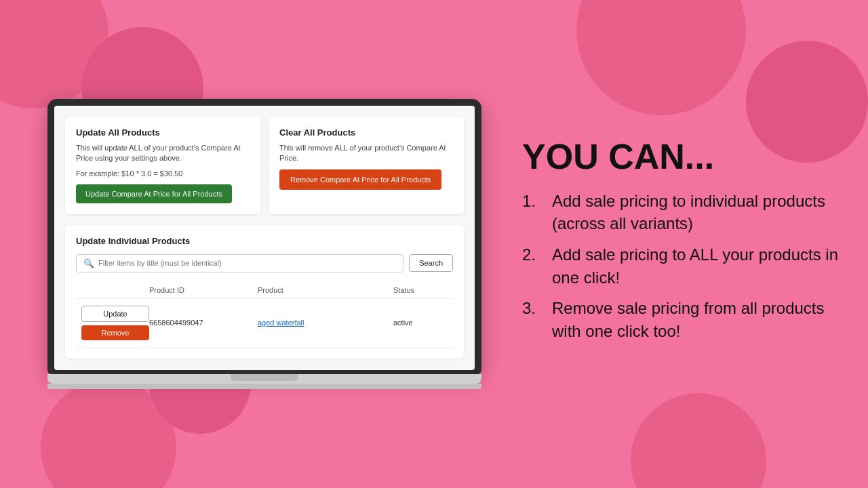 This screenshot has width=868, height=488. I want to click on list-text-2: Add sale pricing to ALL your products in…, so click(696, 266).